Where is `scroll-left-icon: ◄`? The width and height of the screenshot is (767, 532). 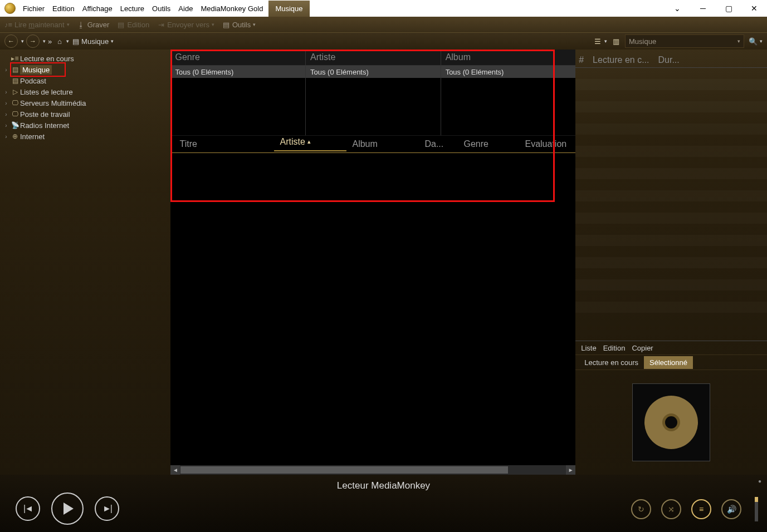
scroll-left-icon: ◄ is located at coordinates (175, 470).